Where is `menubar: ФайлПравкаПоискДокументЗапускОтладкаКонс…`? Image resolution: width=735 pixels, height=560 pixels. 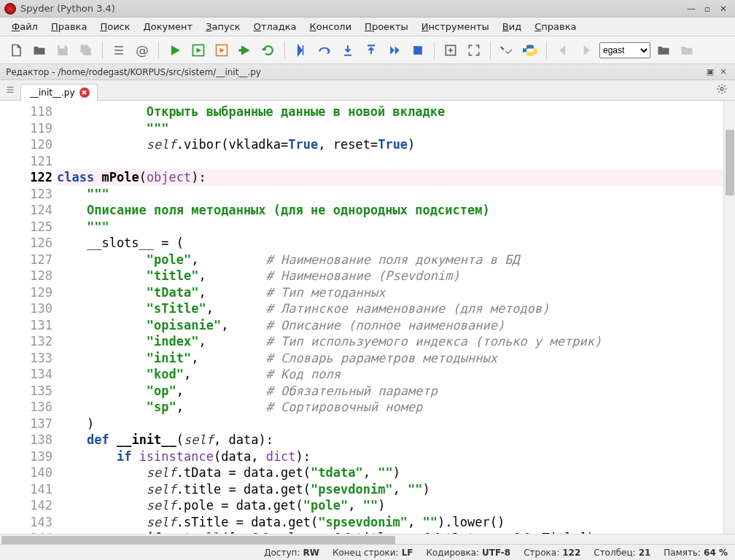 menubar: ФайлПравкаПоискДокументЗапускОтладкаКонс… is located at coordinates (368, 27).